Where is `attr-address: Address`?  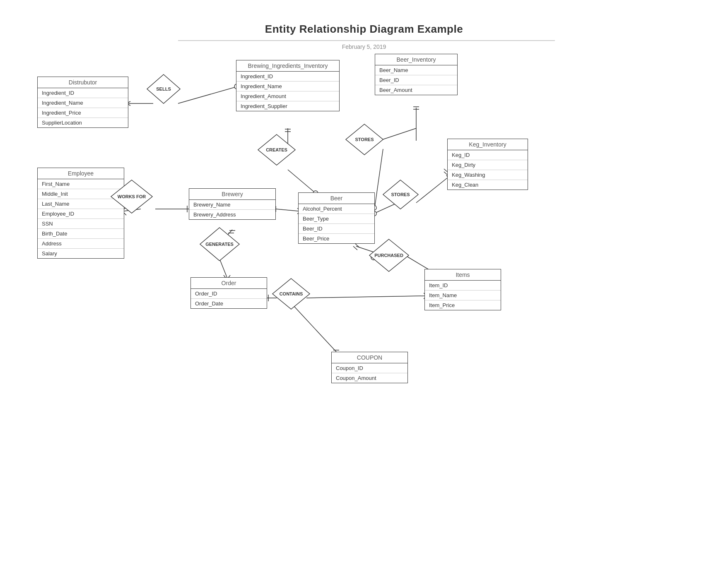 attr-address: Address is located at coordinates (81, 244).